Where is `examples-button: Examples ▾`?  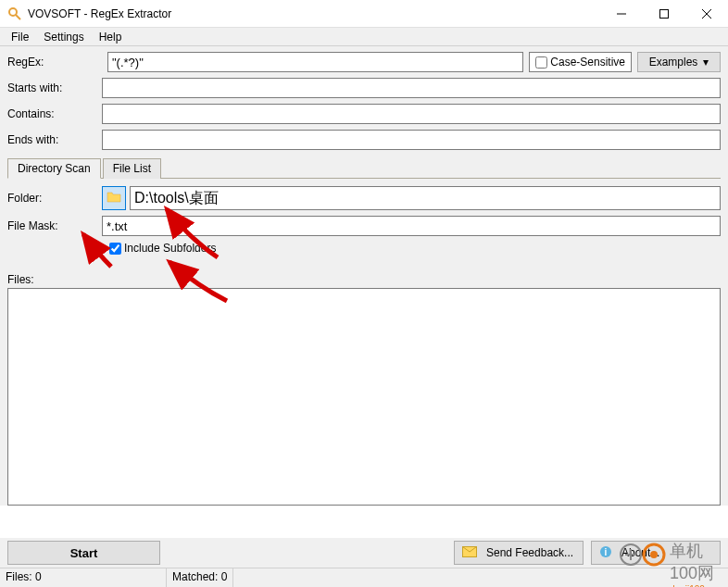
examples-button: Examples ▾ is located at coordinates (679, 62).